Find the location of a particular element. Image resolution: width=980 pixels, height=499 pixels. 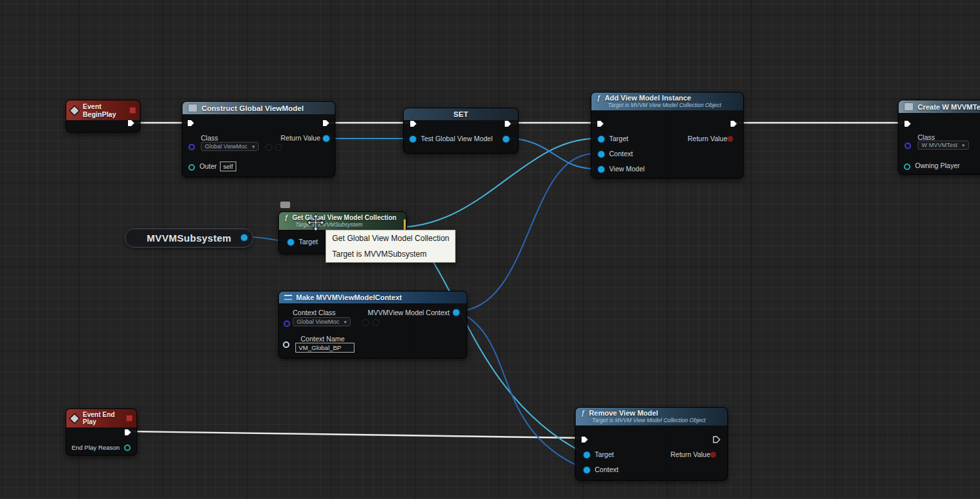

node-title: Make MVVMViewModelContext is located at coordinates (349, 297).